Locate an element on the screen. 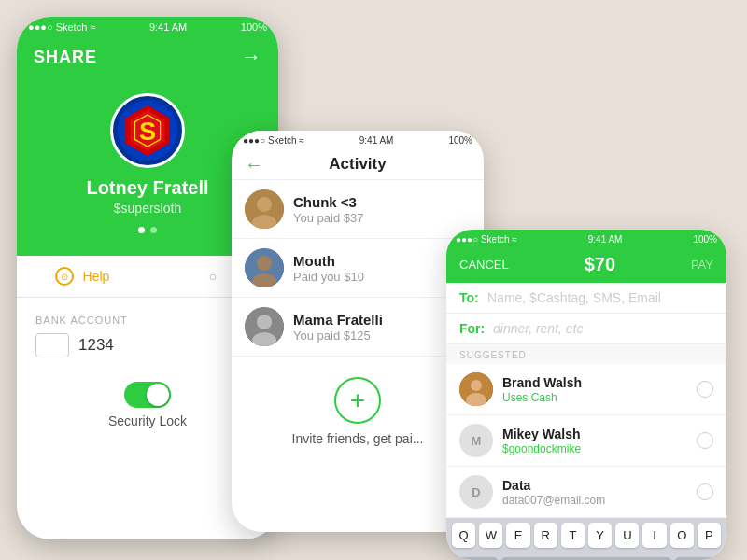 This screenshot has width=747, height=560. suggestion-radio-brand is located at coordinates (705, 389).